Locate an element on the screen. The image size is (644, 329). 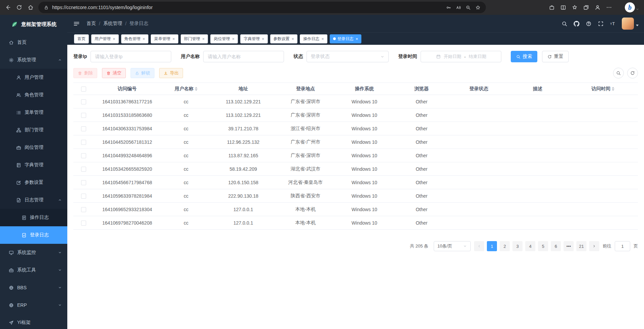
read-aloud-icon is located at coordinates (458, 7).